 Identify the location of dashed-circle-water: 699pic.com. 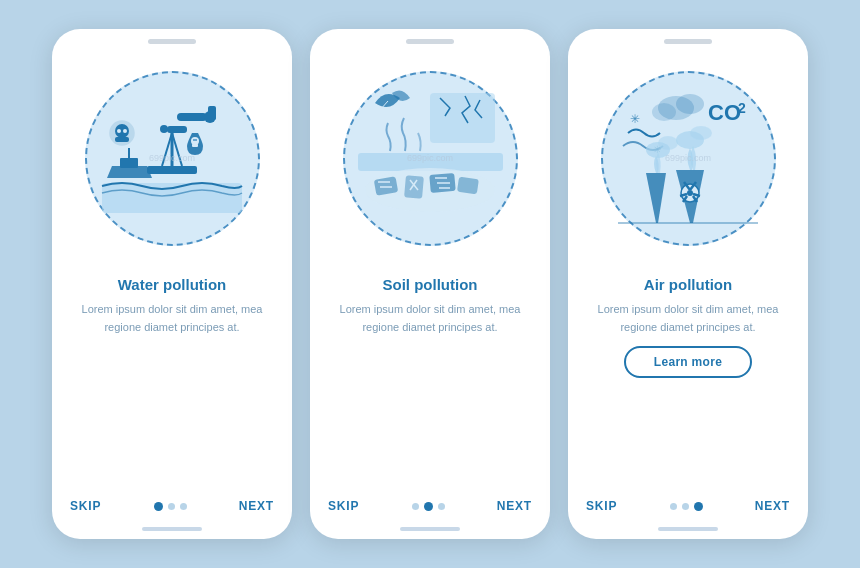
(172, 158).